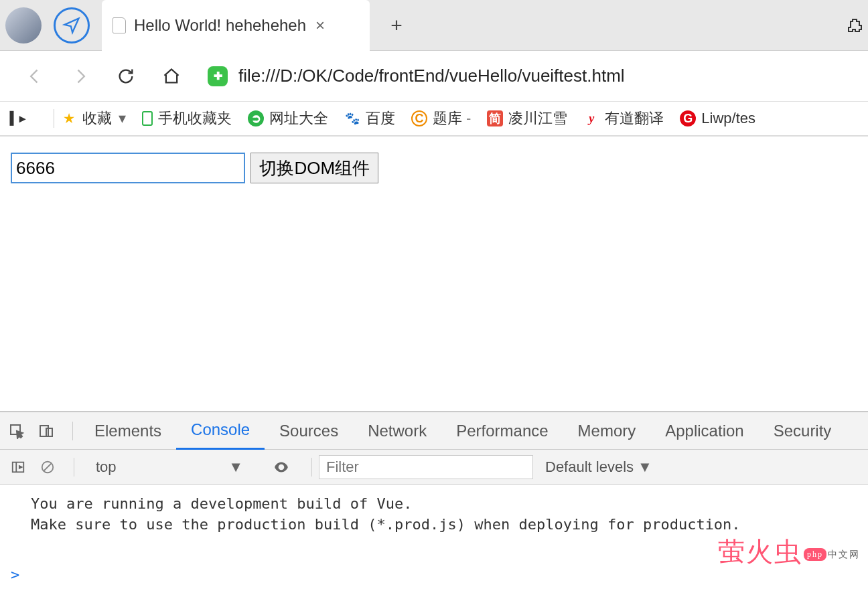  Describe the element at coordinates (187, 118) in the screenshot. I see `bookmark-mobile: 手机收藏夹` at that location.